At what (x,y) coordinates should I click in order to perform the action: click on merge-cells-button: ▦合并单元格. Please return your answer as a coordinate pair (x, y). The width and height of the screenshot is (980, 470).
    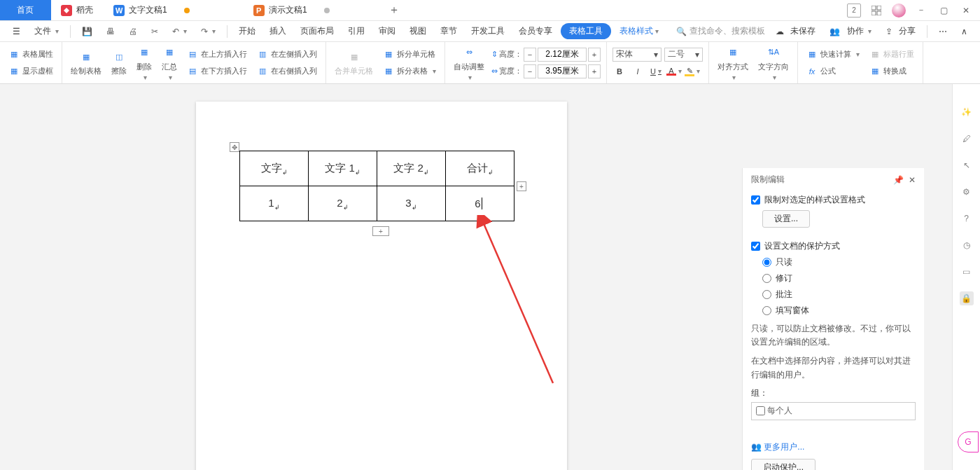
    Looking at the image, I should click on (354, 63).